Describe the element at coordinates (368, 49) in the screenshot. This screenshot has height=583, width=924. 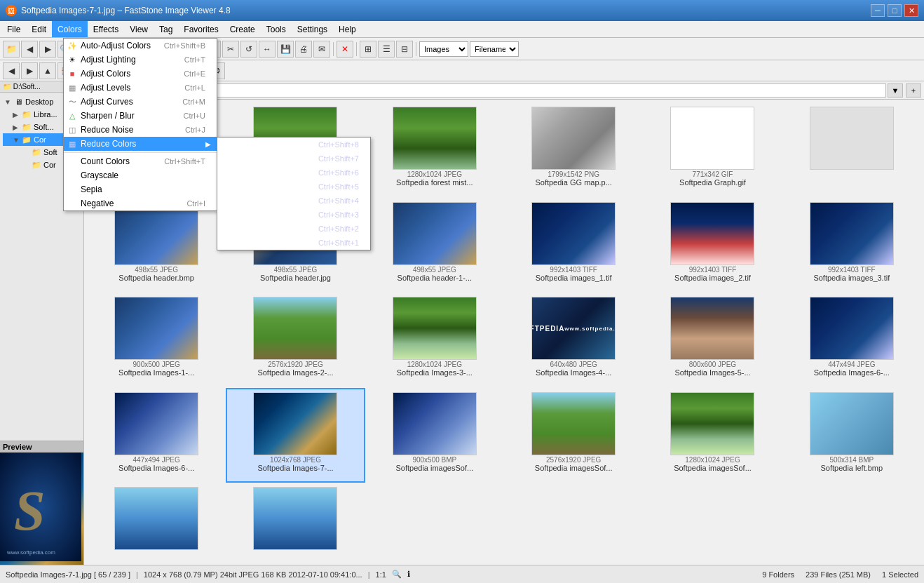
I see `toolbar-grid-btn: ⊞` at that location.